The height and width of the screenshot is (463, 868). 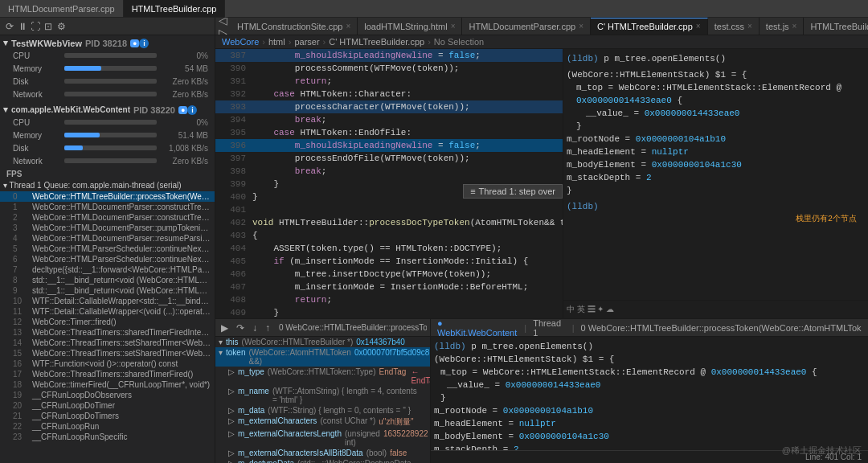 I want to click on process-header-2: ▾ com.apple.WebKit.WebContent PID 38220 …, so click(x=108, y=109).